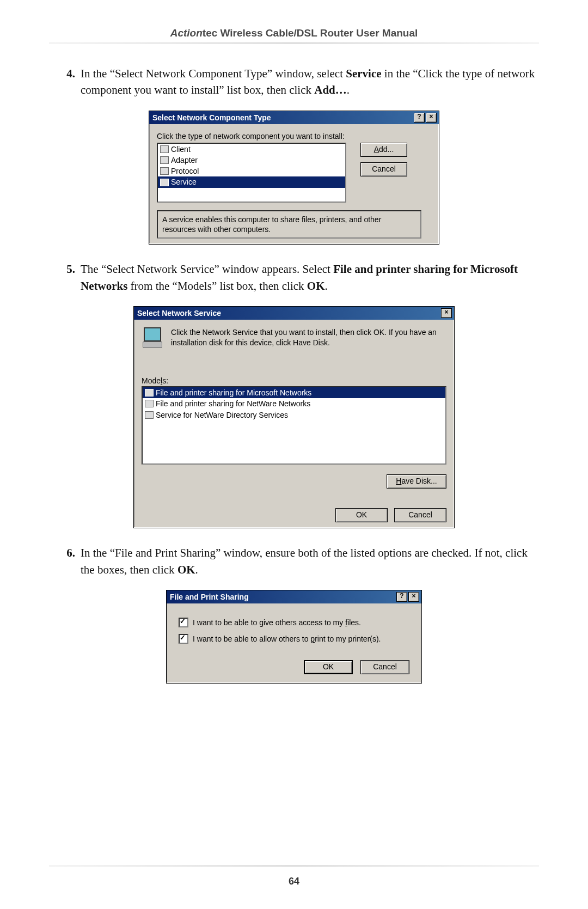 This screenshot has width=588, height=909. What do you see at coordinates (384, 150) in the screenshot?
I see `add-button: Add...` at bounding box center [384, 150].